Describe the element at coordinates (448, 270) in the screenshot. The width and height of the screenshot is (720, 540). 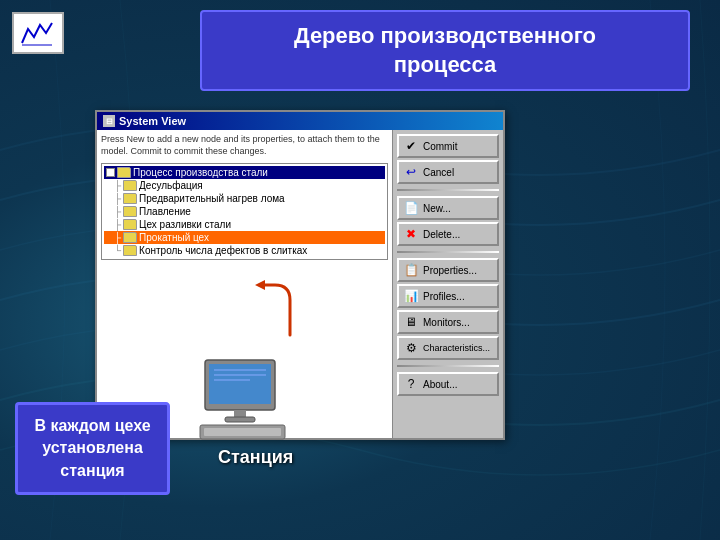
I see `properties-button: 📋 Properties...` at that location.